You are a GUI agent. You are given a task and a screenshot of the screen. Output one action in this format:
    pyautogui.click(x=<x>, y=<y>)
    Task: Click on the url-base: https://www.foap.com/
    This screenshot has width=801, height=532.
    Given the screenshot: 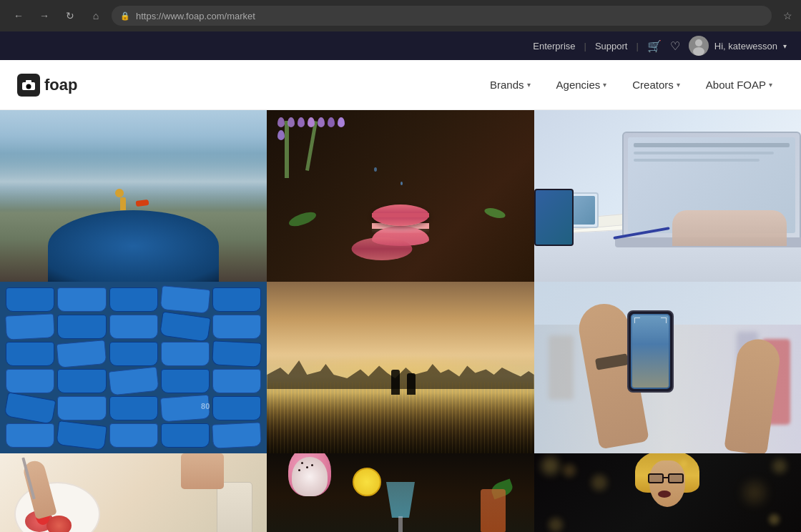 What is the action you would take?
    pyautogui.click(x=182, y=16)
    